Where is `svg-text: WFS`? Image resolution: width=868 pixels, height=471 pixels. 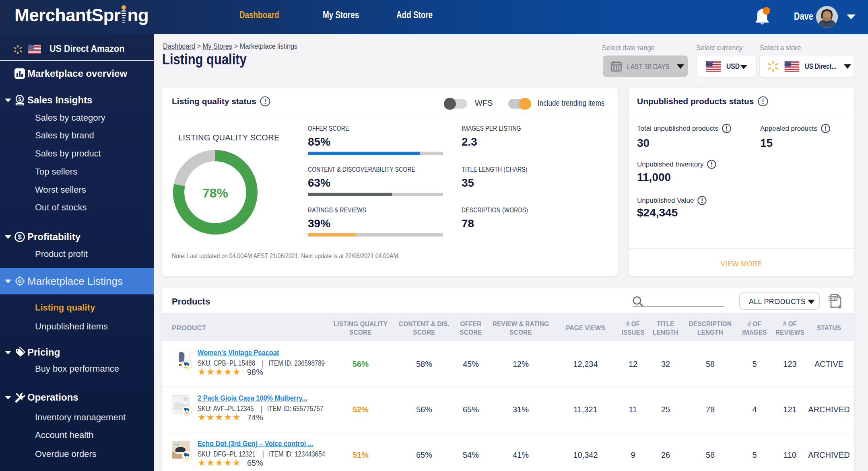 svg-text: WFS is located at coordinates (187, 368).